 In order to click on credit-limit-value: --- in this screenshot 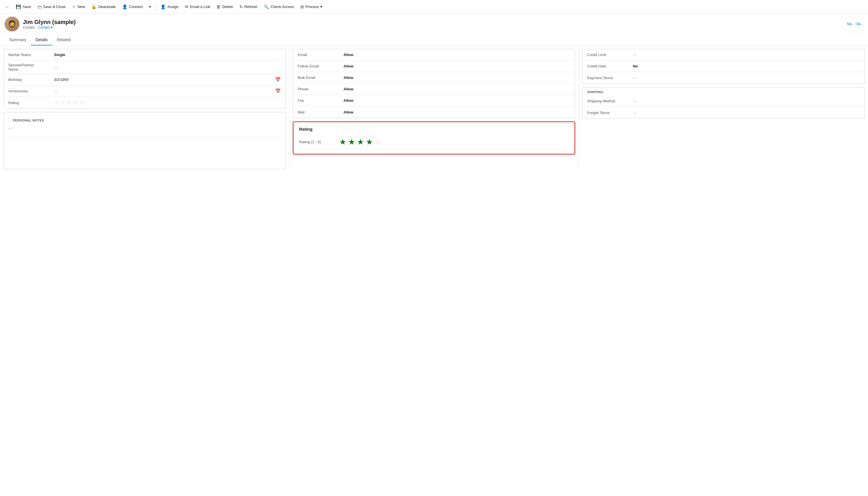, I will do `click(746, 55)`.